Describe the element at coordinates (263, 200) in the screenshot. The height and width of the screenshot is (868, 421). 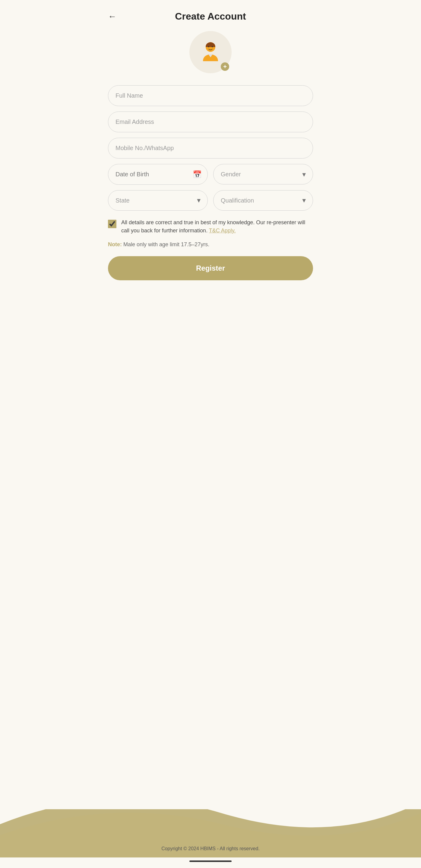
I see `qualification-wrapper: Qualification Matric Inter Graduate Post…` at that location.